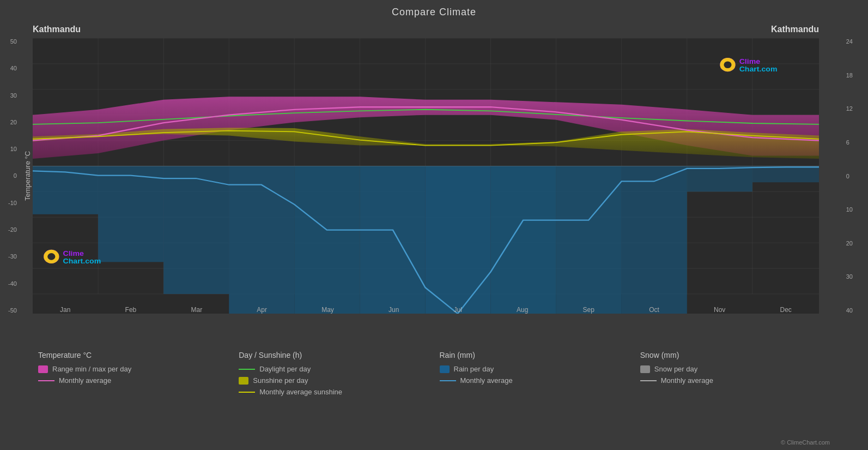 The width and height of the screenshot is (868, 450). Describe the element at coordinates (735, 381) in the screenshot. I see `legend-snow-avg: Monthly average` at that location.